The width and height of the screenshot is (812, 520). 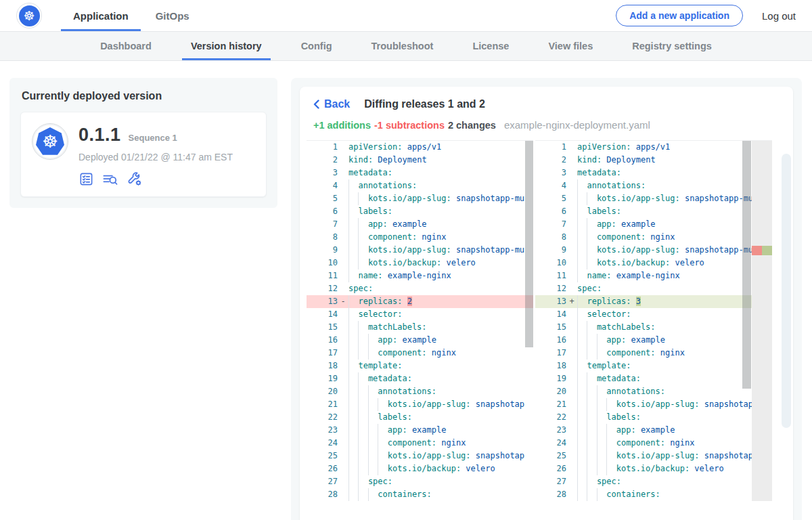 What do you see at coordinates (173, 16) in the screenshot?
I see `tab-gitops: GitOps` at bounding box center [173, 16].